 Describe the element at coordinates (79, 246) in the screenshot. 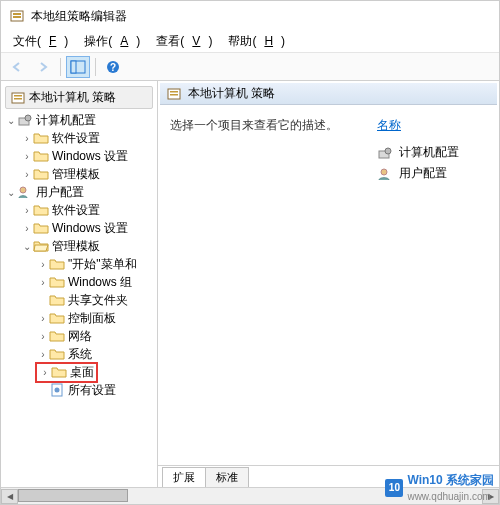

I see `tree-user-admin: ⌄ 管理模板` at that location.